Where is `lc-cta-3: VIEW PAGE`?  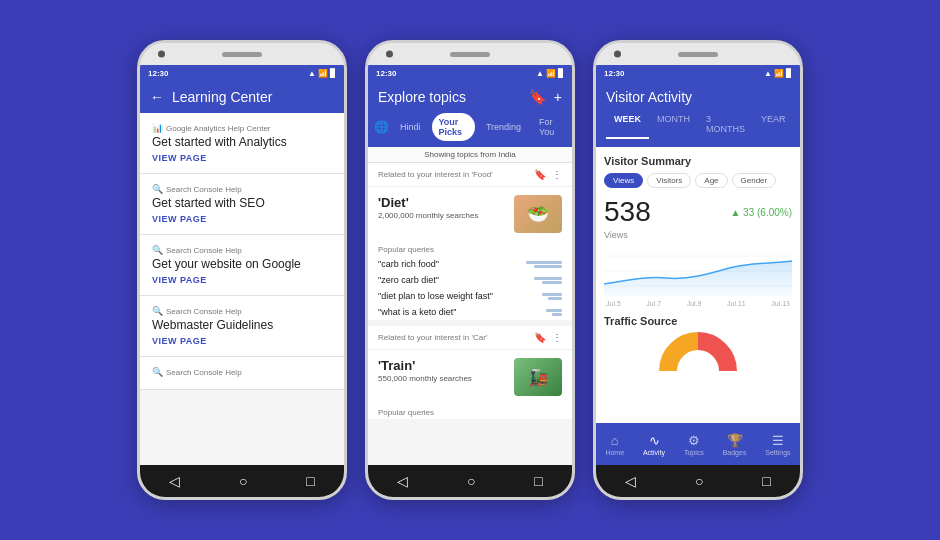
lc-cta-3: VIEW PAGE is located at coordinates (242, 280).